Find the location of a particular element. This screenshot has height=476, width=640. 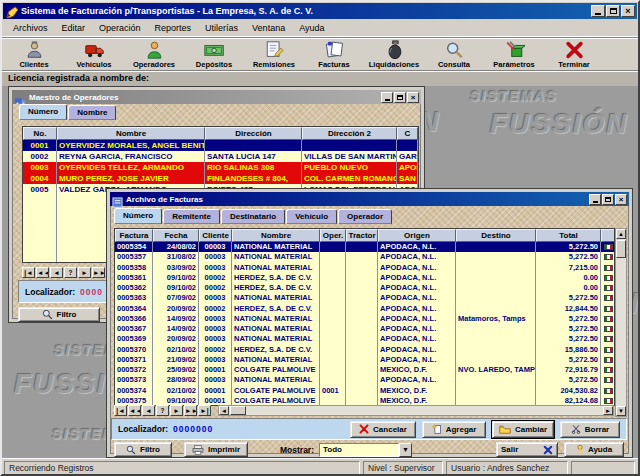

operators-nav-button-2: ◄ is located at coordinates (56, 272).